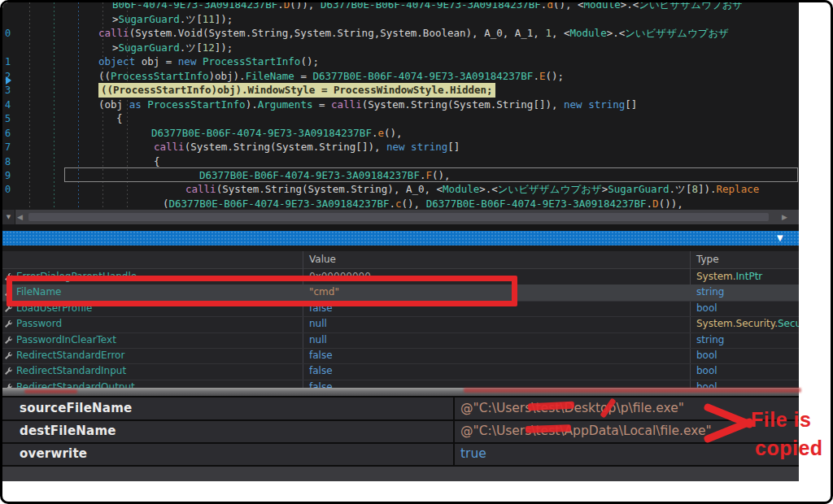  I want to click on annotation-text: File is, so click(781, 419).